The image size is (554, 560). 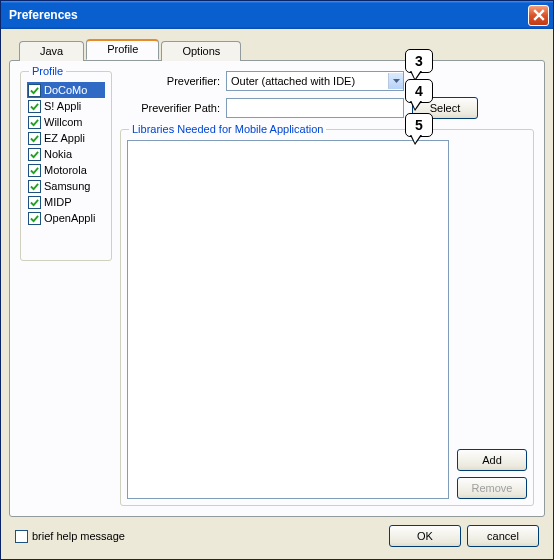 I want to click on profile-legend: Profile, so click(x=48, y=71).